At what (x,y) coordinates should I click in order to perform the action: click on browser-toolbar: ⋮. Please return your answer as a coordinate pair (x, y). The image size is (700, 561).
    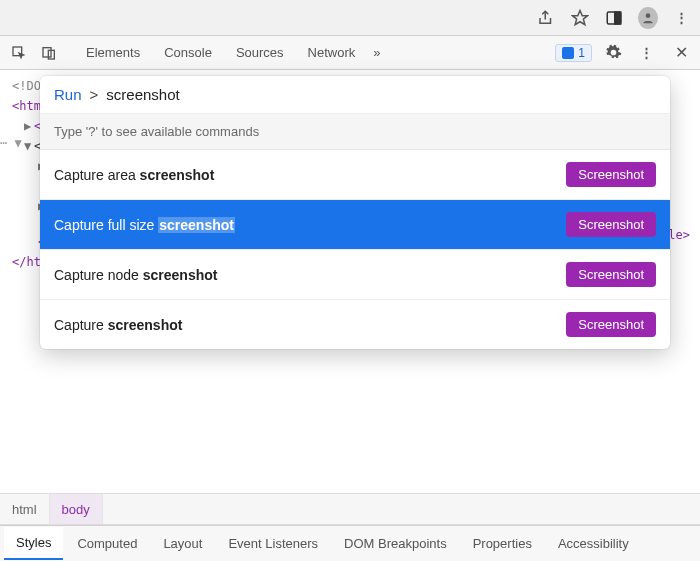
    Looking at the image, I should click on (350, 18).